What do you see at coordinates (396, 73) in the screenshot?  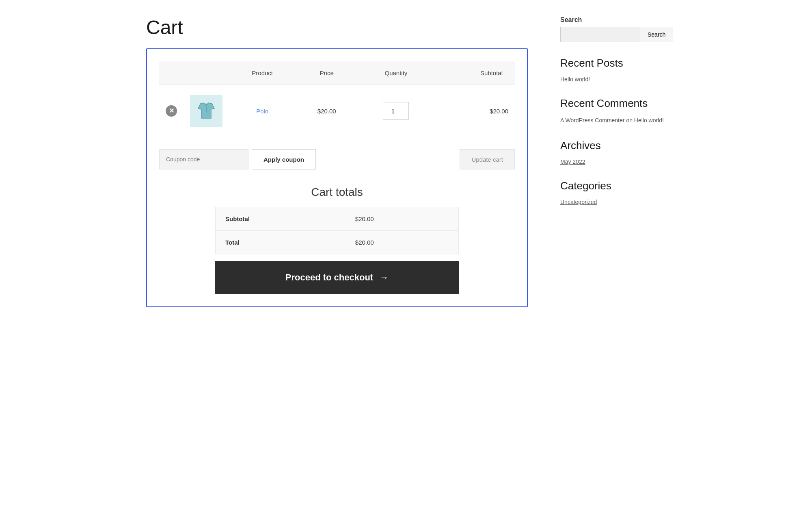 I see `col-quantity-header: Quantity` at bounding box center [396, 73].